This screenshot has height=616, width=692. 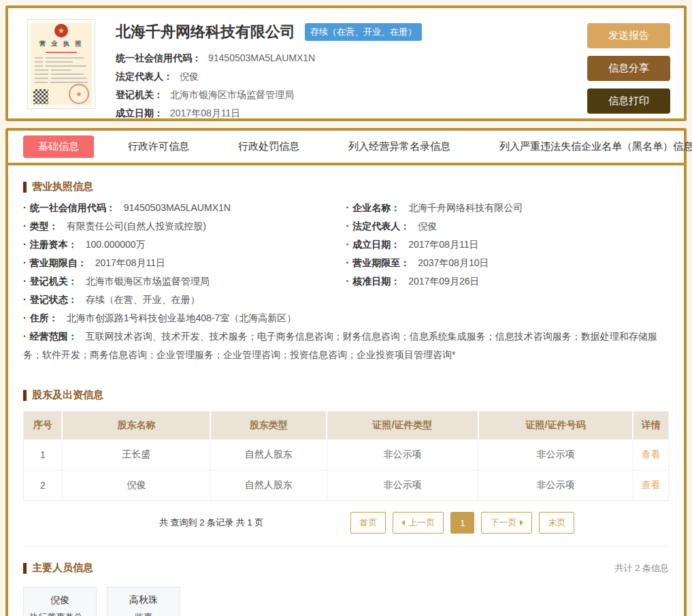 I want to click on tab-abnormal-operation-list: 列入经营异常名录信息, so click(x=399, y=147).